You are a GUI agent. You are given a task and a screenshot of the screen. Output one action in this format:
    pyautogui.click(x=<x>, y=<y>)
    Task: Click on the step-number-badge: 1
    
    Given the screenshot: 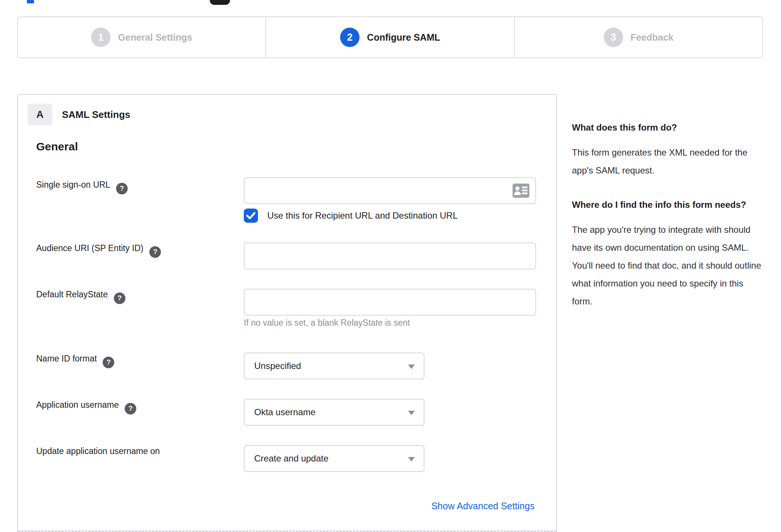 What is the action you would take?
    pyautogui.click(x=101, y=37)
    